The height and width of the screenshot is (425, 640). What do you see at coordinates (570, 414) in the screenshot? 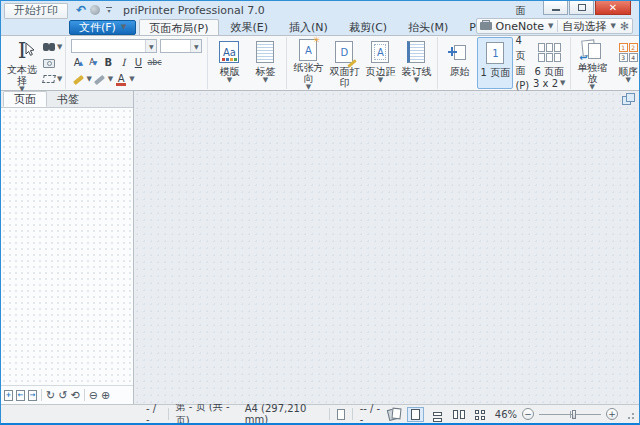
I see `zoom-slider` at bounding box center [570, 414].